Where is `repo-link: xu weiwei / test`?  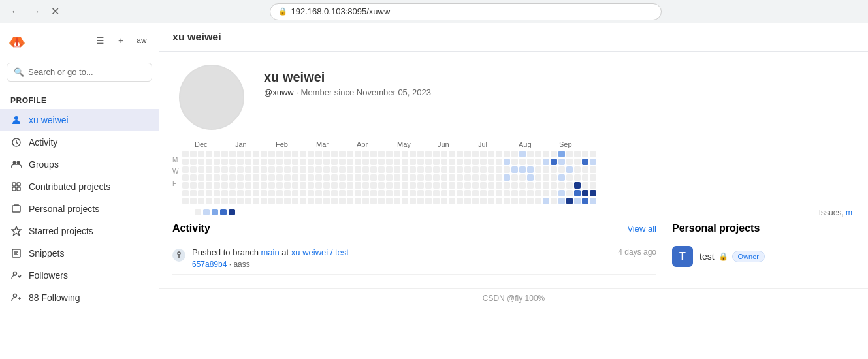
repo-link: xu weiwei / test is located at coordinates (320, 252).